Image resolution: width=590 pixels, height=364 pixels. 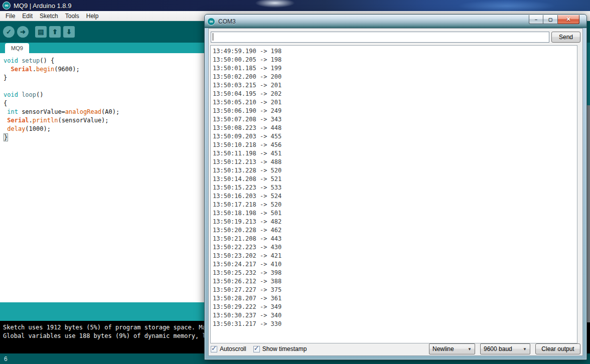 What do you see at coordinates (55, 32) in the screenshot?
I see `open-sketch-button: ⬆` at bounding box center [55, 32].